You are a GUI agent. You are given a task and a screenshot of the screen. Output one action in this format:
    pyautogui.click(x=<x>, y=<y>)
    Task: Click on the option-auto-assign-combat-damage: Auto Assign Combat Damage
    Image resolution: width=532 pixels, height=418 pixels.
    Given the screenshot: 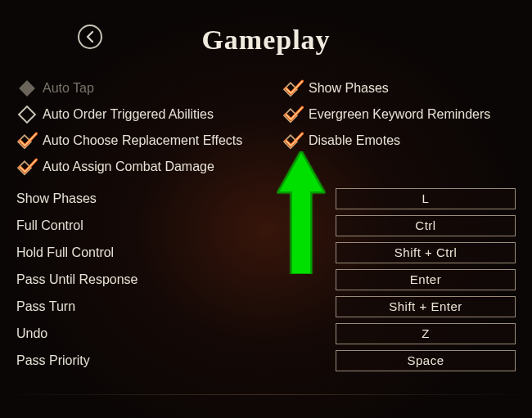 What is the action you would take?
    pyautogui.click(x=133, y=167)
    